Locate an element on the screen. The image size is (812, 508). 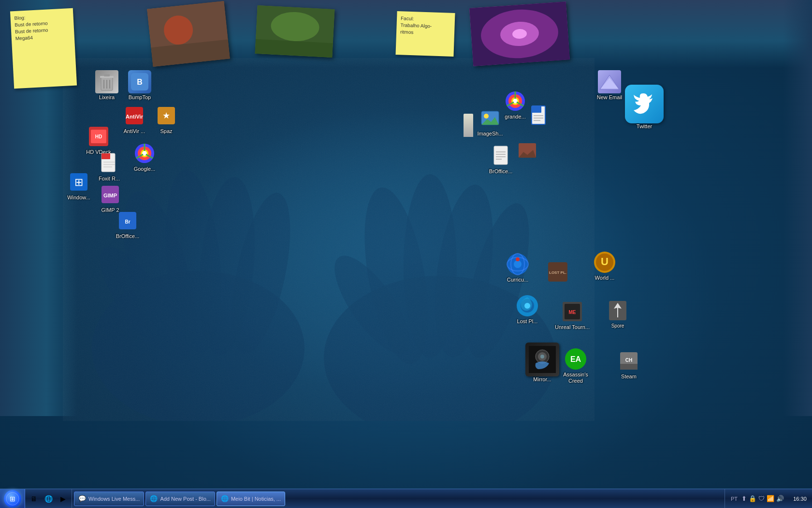
systray-icon-5: 🔊 is located at coordinates (780, 498).